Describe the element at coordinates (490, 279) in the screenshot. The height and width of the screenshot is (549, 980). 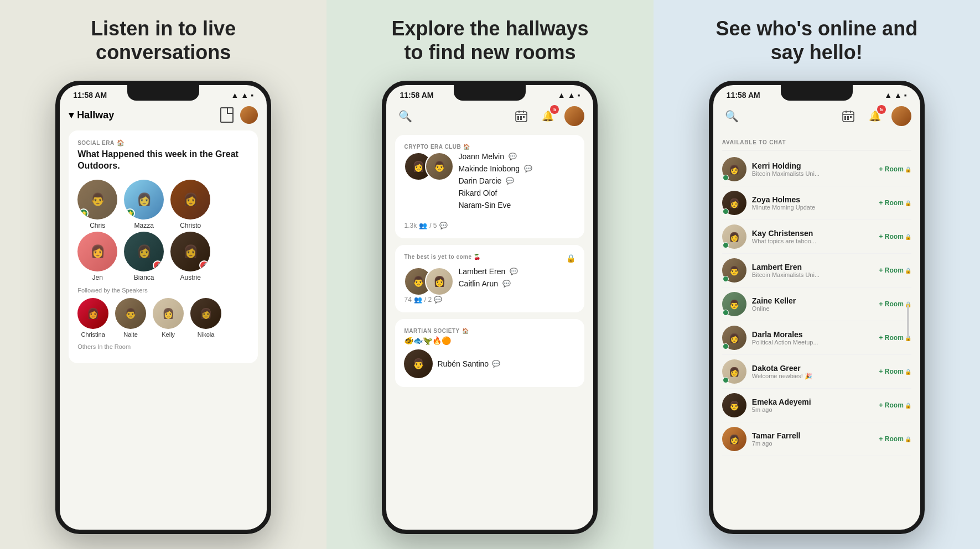
I see `locked-room-card: The best is yet to come 🍒 🔒 👨 👩 Lambert …` at that location.